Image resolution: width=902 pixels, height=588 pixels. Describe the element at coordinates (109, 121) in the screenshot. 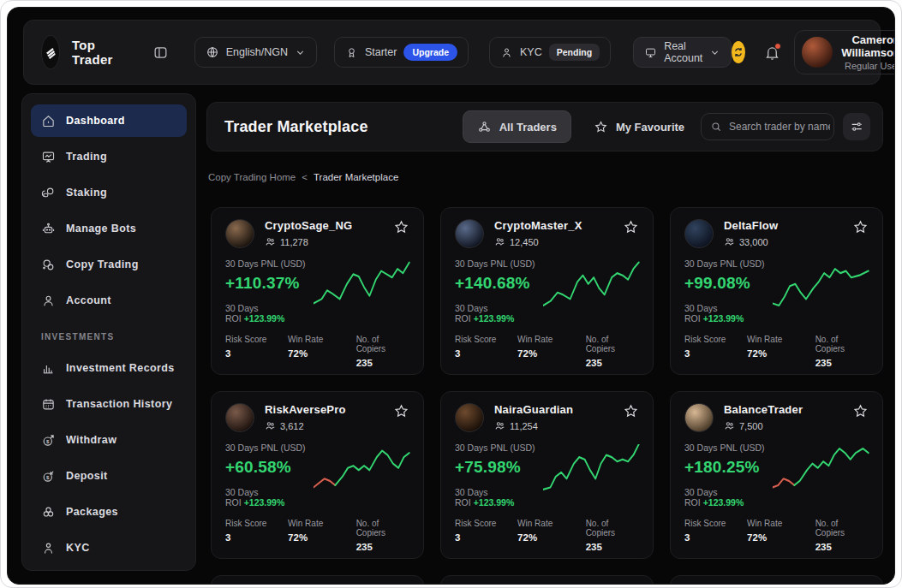

I see `sidebar-item-dashboard: Dashboard` at that location.